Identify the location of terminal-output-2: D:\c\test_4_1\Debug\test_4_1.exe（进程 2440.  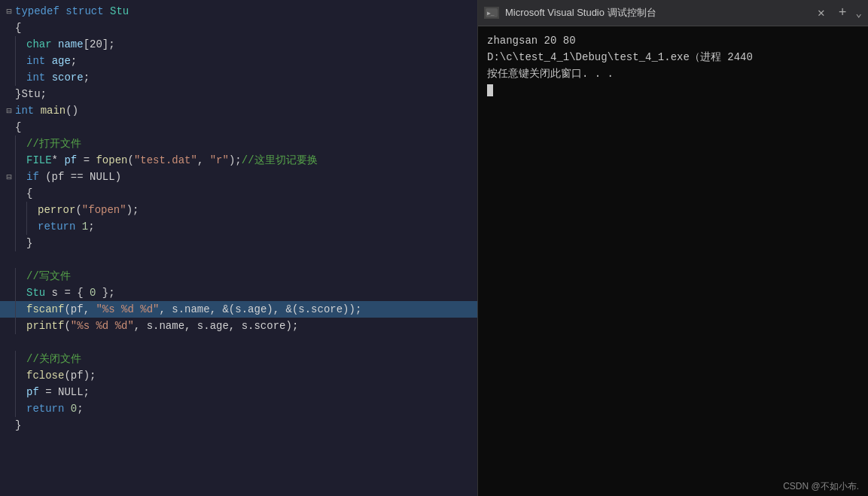
(673, 57).